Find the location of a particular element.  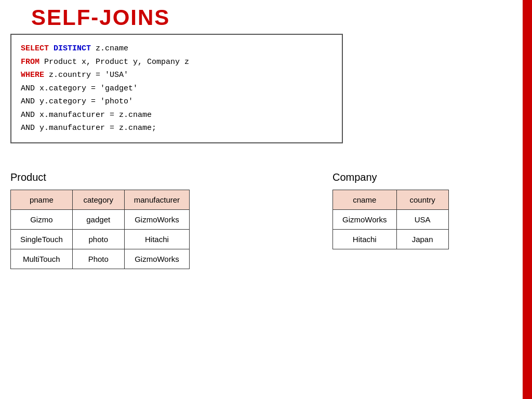

right-accent-bar is located at coordinates (527, 200).